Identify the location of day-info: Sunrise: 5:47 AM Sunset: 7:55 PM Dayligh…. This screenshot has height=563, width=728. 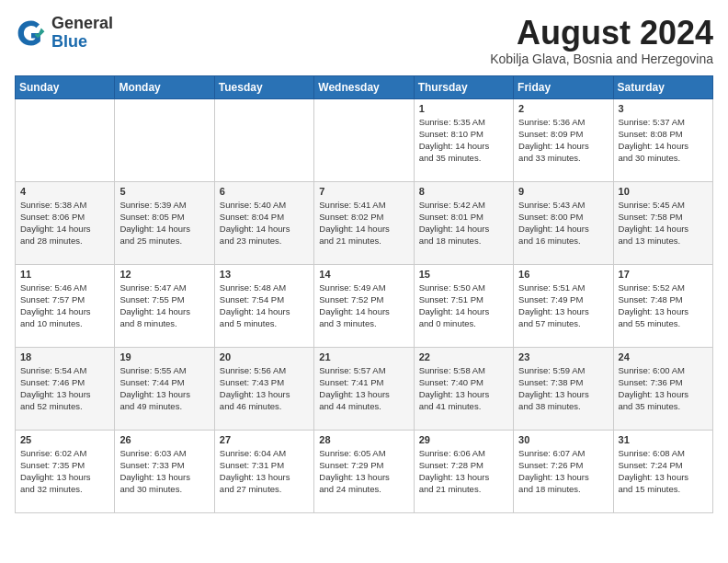
(164, 305).